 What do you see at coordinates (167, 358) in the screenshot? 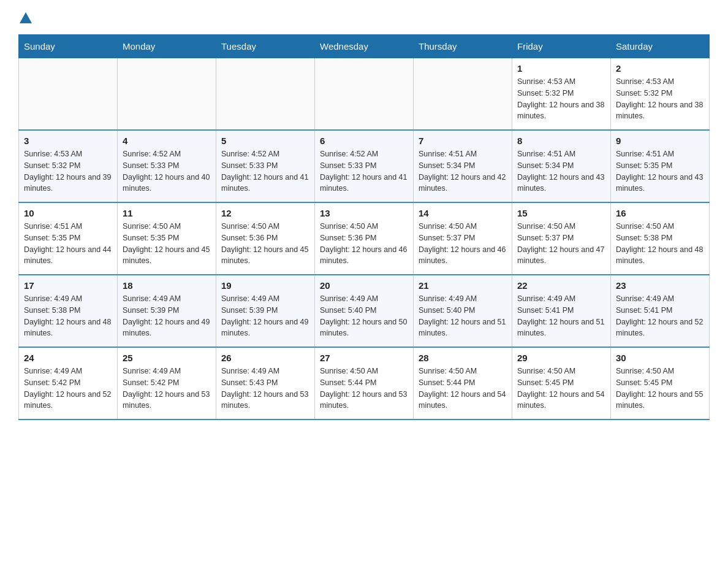
I see `day-number: 25` at bounding box center [167, 358].